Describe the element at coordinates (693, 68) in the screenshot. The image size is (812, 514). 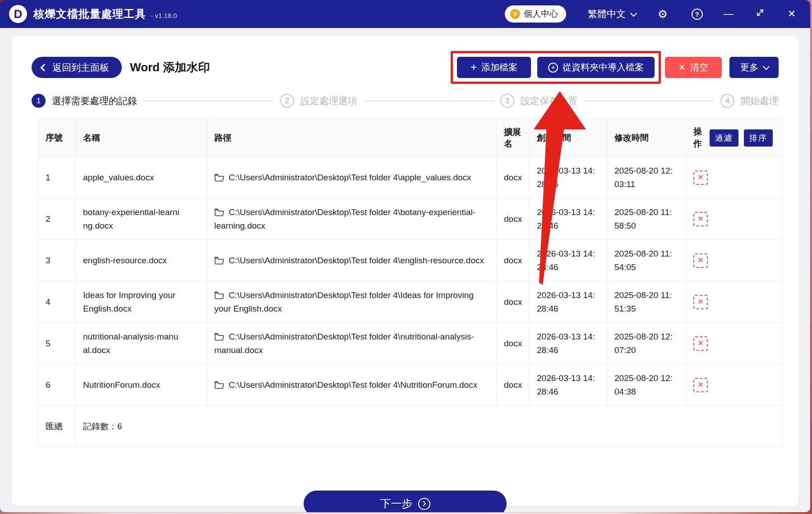
I see `clear-button: ✕ 清空` at that location.